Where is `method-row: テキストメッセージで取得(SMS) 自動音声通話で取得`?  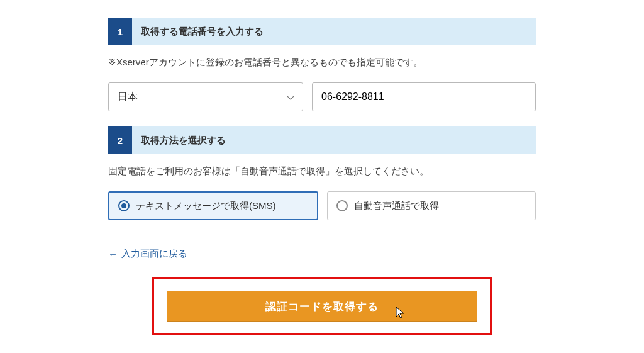
method-row: テキストメッセージで取得(SMS) 自動音声通話で取得 is located at coordinates (322, 206).